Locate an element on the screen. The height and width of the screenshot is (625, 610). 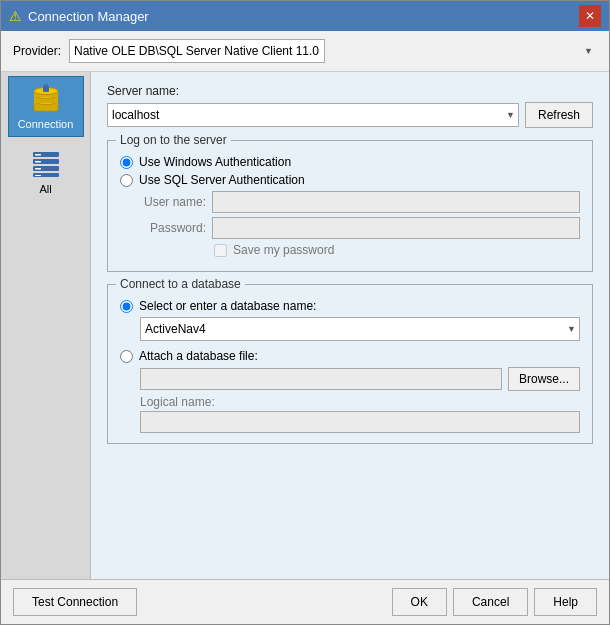
save-password-label: Save my password is located at coordinates (284, 250).